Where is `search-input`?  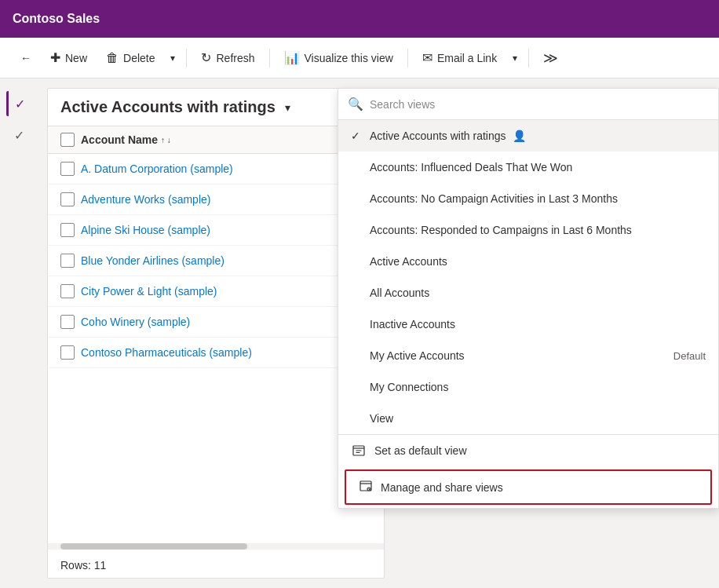
search-input is located at coordinates (539, 104).